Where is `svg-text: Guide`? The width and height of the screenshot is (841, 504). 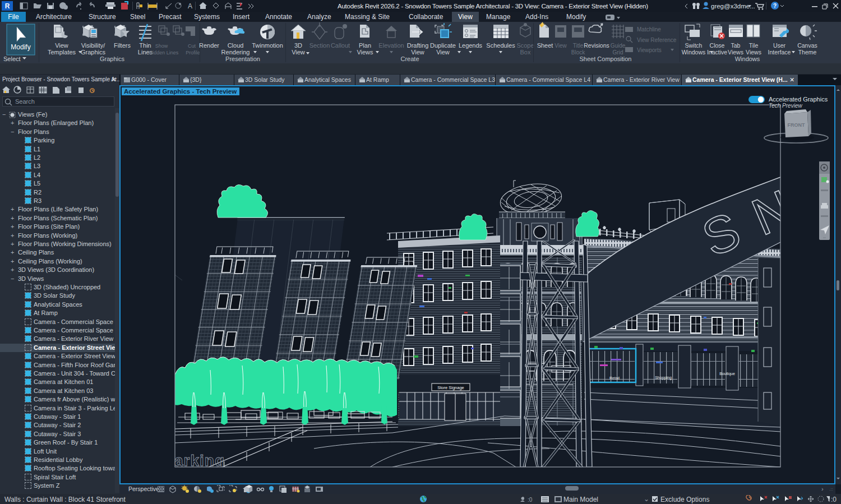
svg-text: Guide is located at coordinates (618, 46).